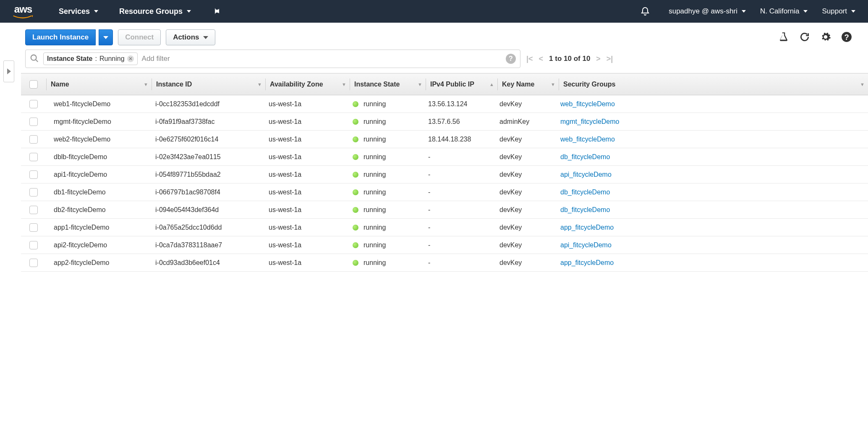 This screenshot has height=440, width=868. I want to click on pager-last: >|, so click(610, 59).